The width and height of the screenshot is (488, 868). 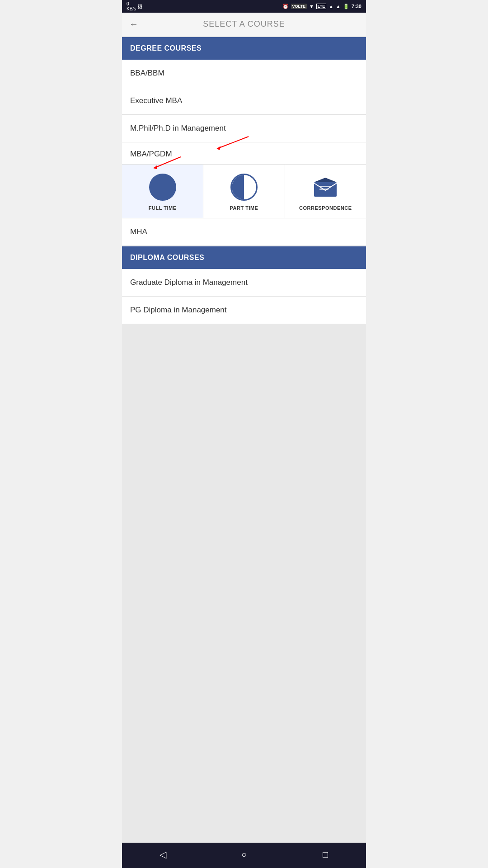 What do you see at coordinates (322, 6) in the screenshot?
I see `status-right: ⏰ VOLTE ▼ LTE ▲ ▲ 🔋 7:30` at bounding box center [322, 6].